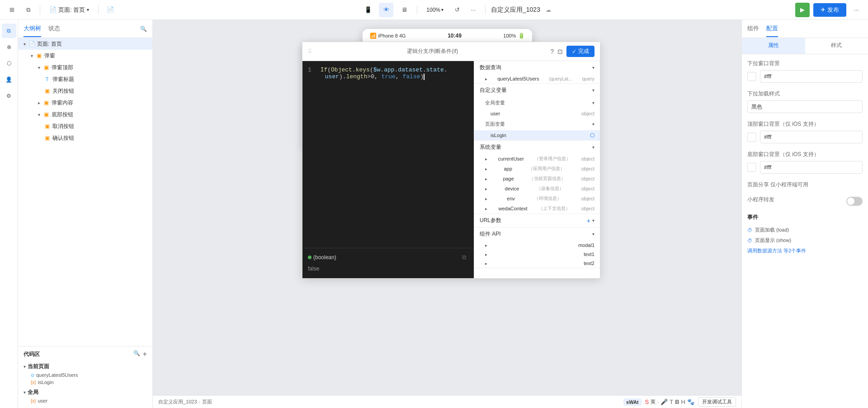 This screenshot has height=408, width=868. Describe the element at coordinates (145, 44) in the screenshot. I see `tree-search-action: 🔍` at that location.